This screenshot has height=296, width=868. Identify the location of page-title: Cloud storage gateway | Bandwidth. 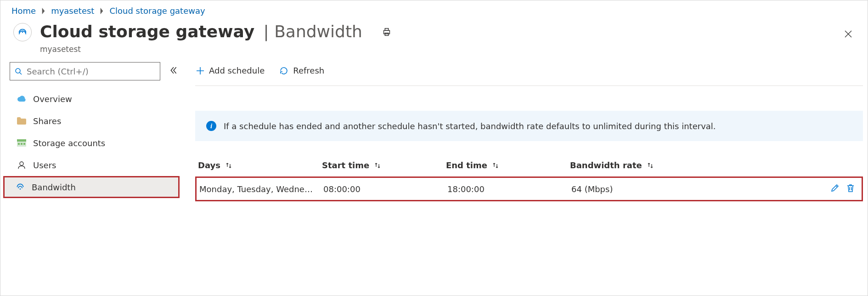
(217, 31).